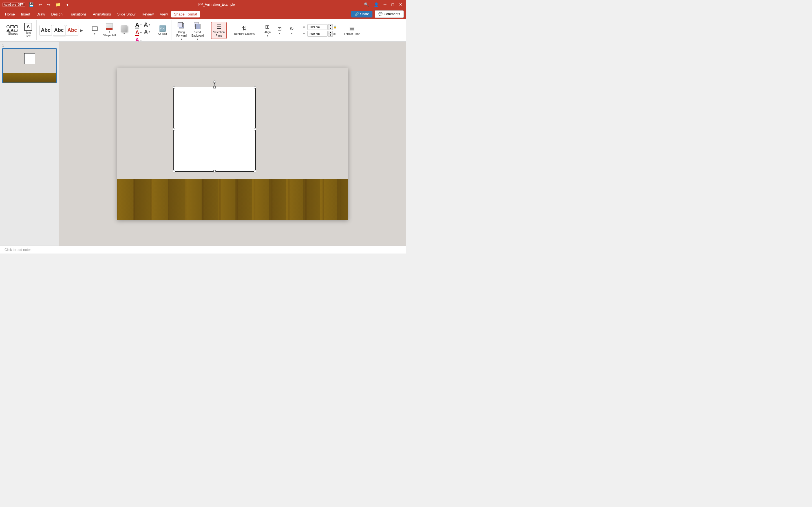  Describe the element at coordinates (138, 40) in the screenshot. I see `text-fill-pink-button: A ▼` at that location.